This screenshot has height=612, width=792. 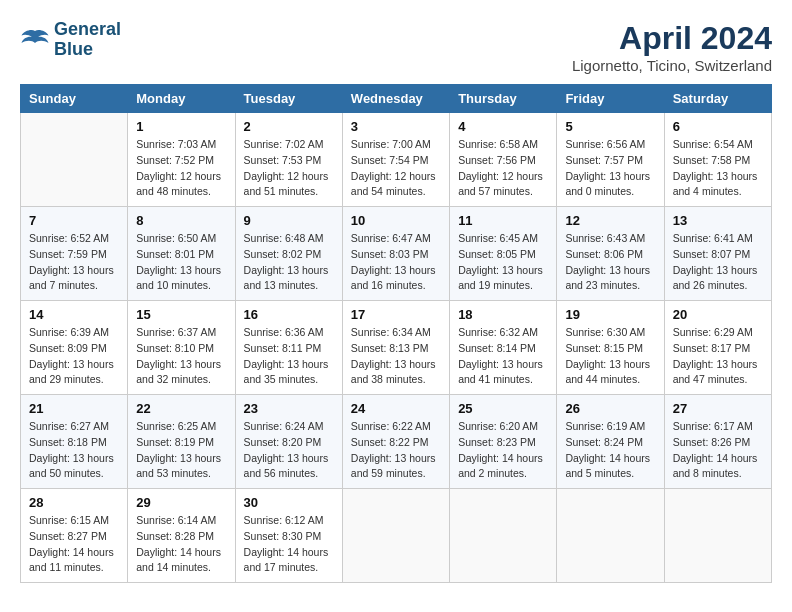 What do you see at coordinates (182, 348) in the screenshot?
I see `calendar-cell: 15Sunrise: 6:37 AM Sunset: 8:10 PM Dayli…` at bounding box center [182, 348].